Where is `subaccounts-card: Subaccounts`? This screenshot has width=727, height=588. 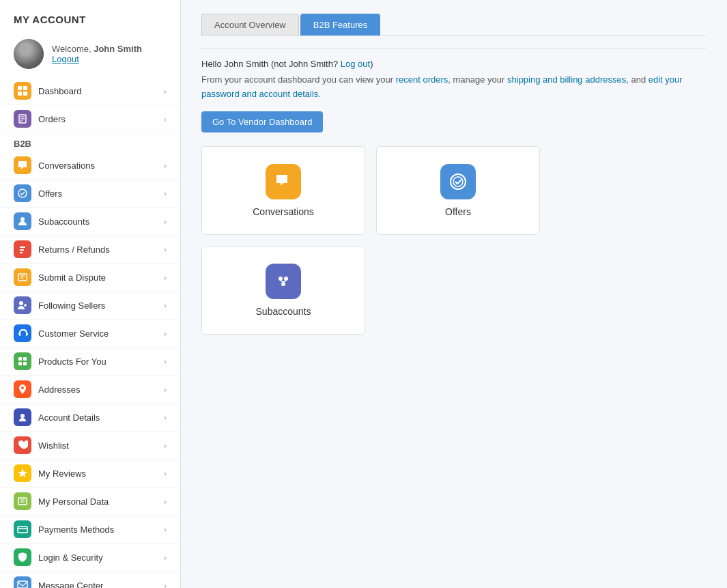 subaccounts-card: Subaccounts is located at coordinates (283, 290).